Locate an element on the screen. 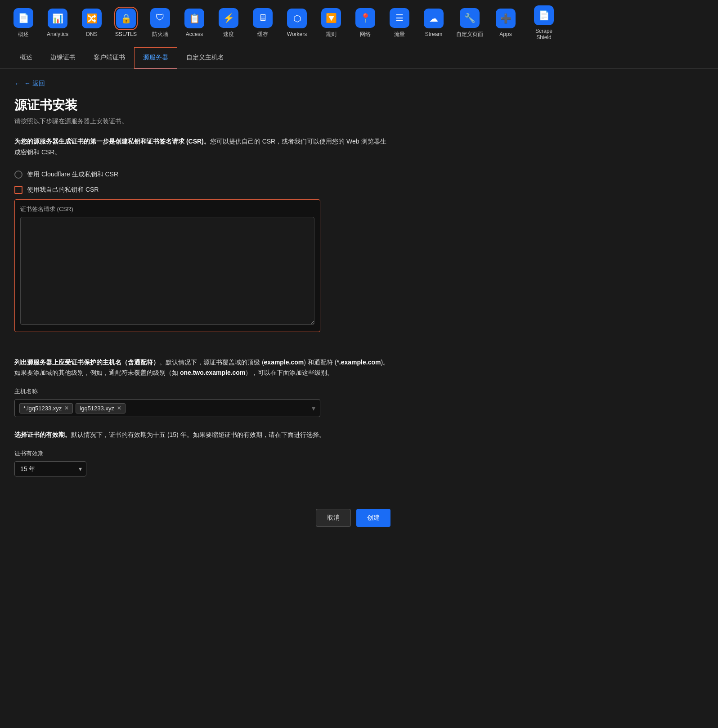 Image resolution: width=718 pixels, height=728 pixels. nav-label-dns: DNS is located at coordinates (92, 34).